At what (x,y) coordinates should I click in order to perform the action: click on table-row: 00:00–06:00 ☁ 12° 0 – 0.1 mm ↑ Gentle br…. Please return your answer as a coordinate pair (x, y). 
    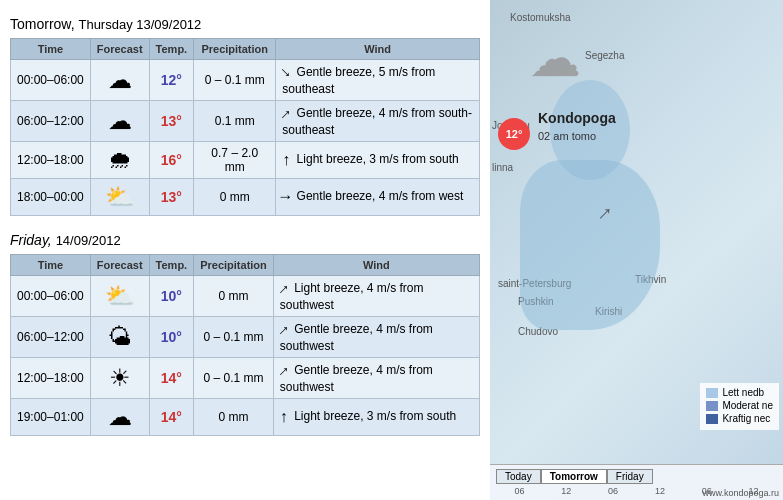
    Looking at the image, I should click on (246, 80).